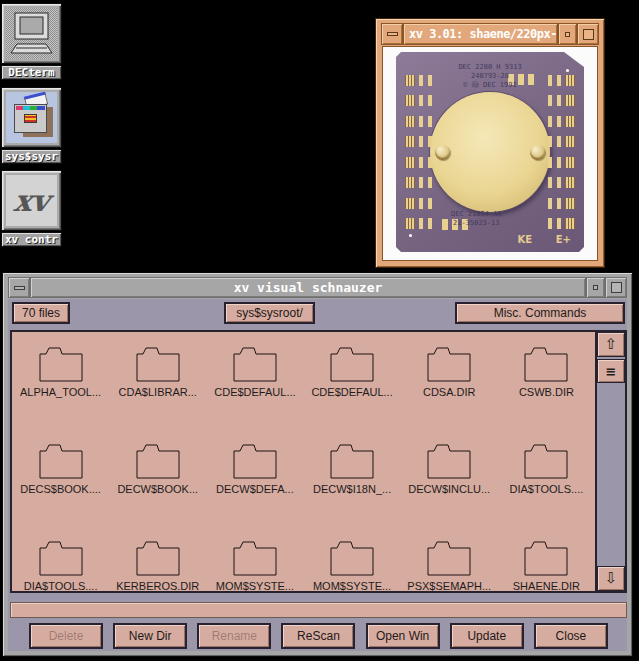  What do you see at coordinates (32, 126) in the screenshot?
I see `desktop-icon-sysdrawer: sys$sysr` at bounding box center [32, 126].